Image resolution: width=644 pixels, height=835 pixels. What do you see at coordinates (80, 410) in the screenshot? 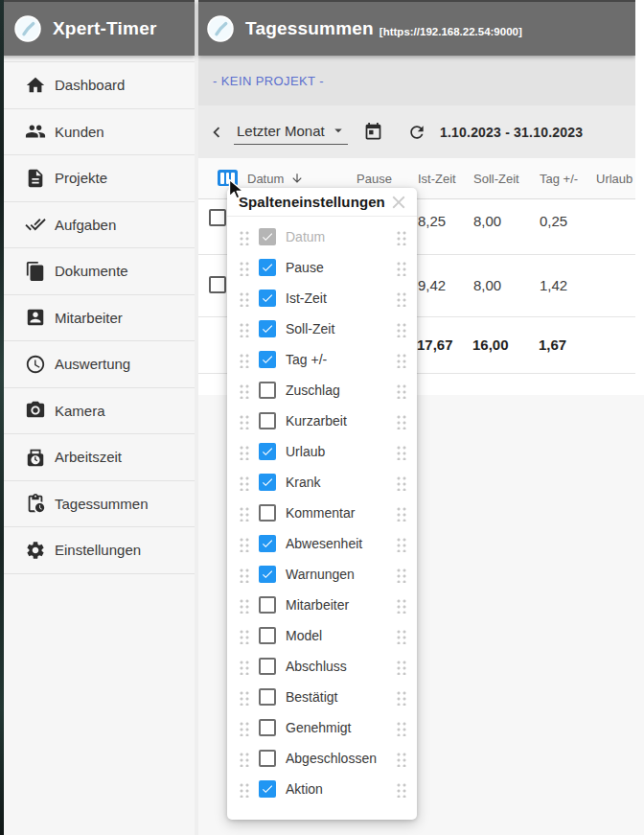
I see `sidebar-item-label: Kamera` at bounding box center [80, 410].